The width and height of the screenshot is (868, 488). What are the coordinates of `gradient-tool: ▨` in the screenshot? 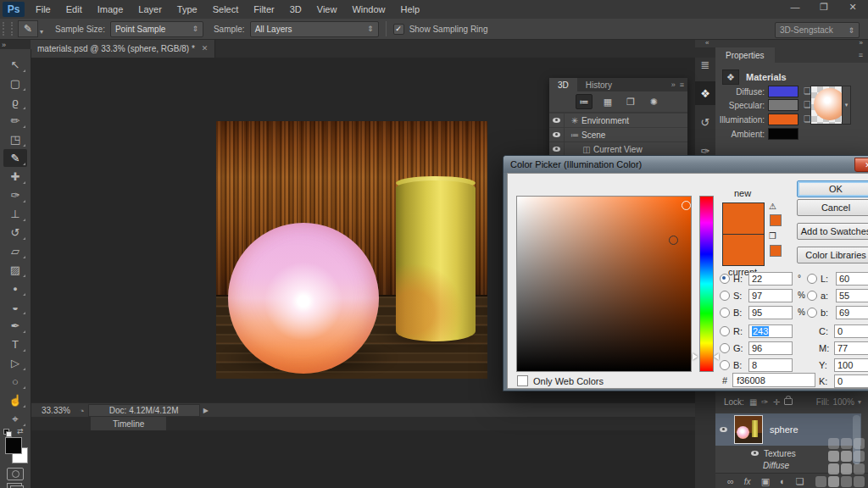 It's located at (15, 269).